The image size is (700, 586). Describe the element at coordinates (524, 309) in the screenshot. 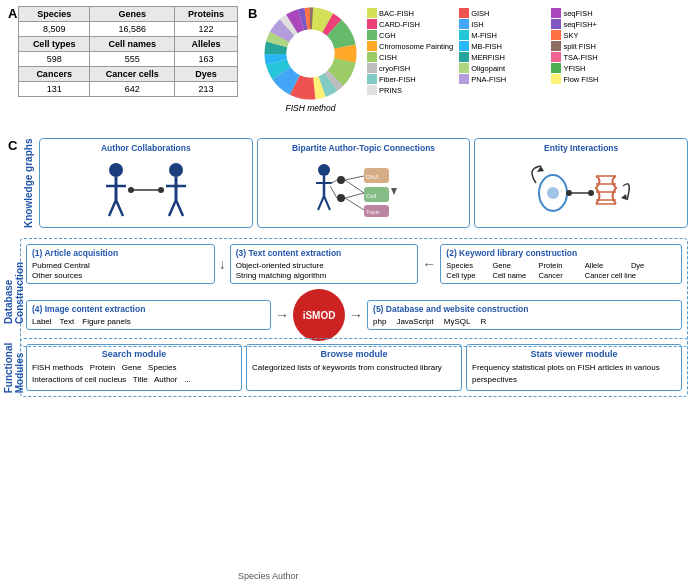

I see `db-box5-title: (5) Database and website construction` at that location.